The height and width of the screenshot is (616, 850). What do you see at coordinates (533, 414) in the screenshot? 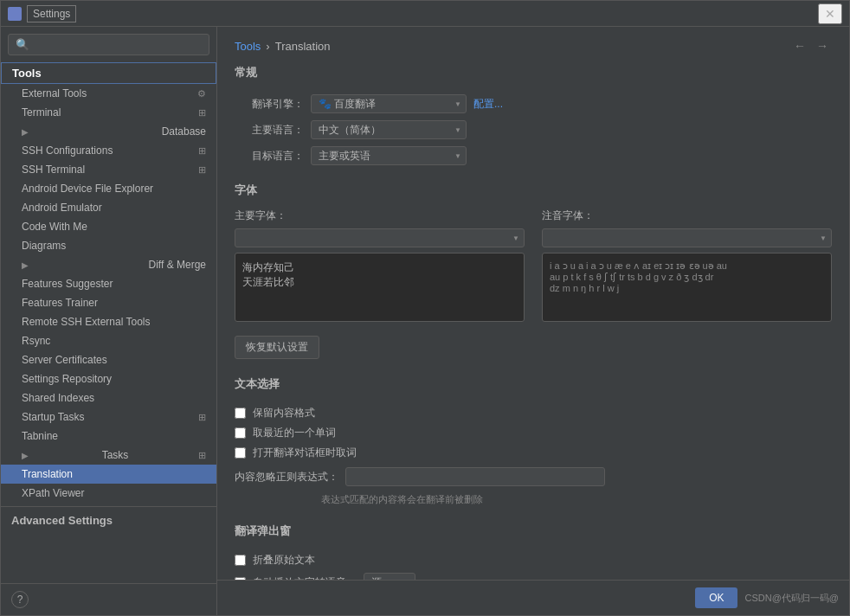
I see `keep-format-row: 保留内容格式` at bounding box center [533, 414].